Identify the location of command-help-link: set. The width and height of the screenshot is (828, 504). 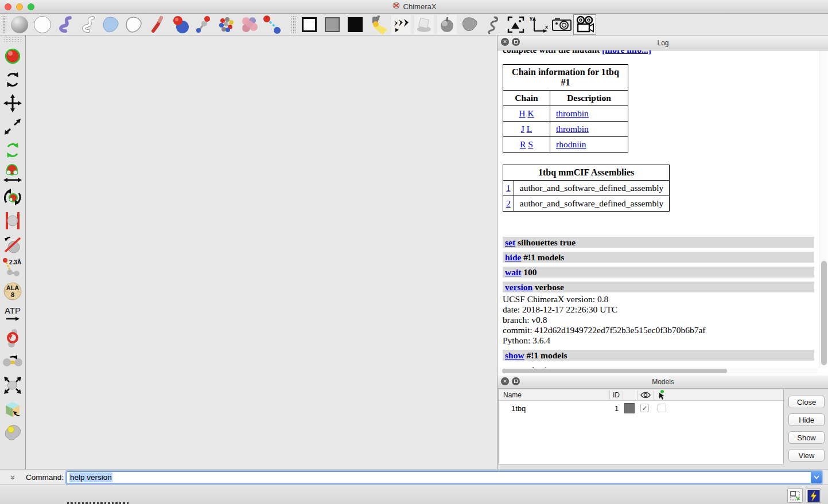
(510, 242).